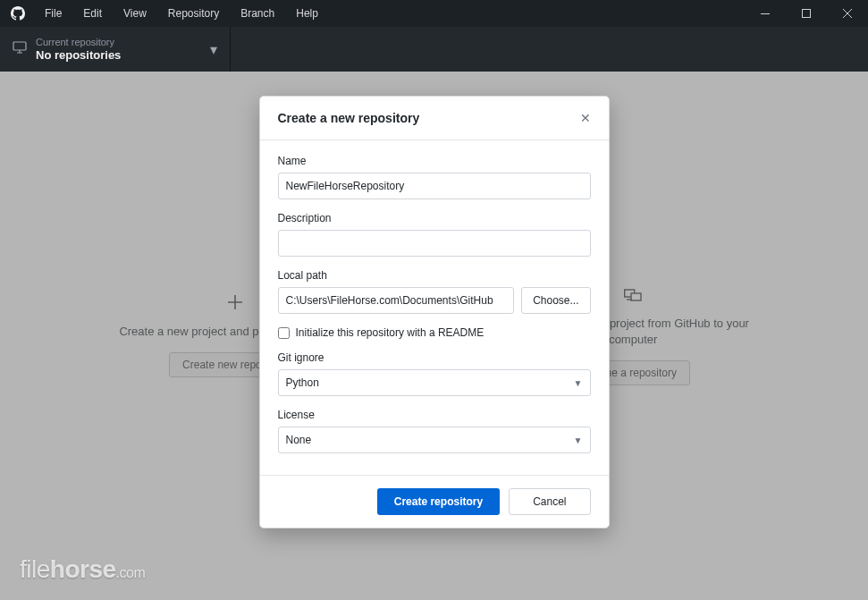 This screenshot has height=600, width=868. What do you see at coordinates (549, 502) in the screenshot?
I see `cancel-button: Cancel` at bounding box center [549, 502].